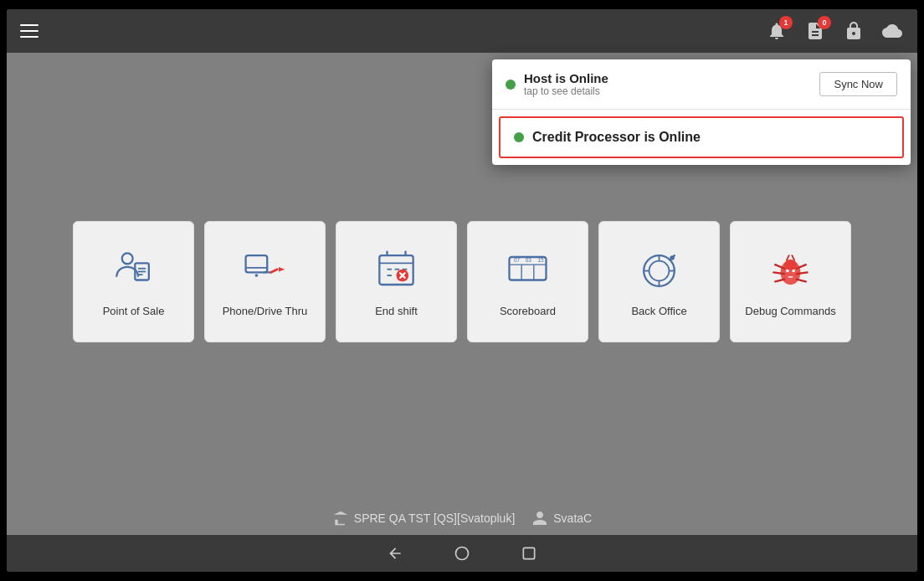 The image size is (924, 581). What do you see at coordinates (572, 518) in the screenshot?
I see `user-label: SvataC` at bounding box center [572, 518].